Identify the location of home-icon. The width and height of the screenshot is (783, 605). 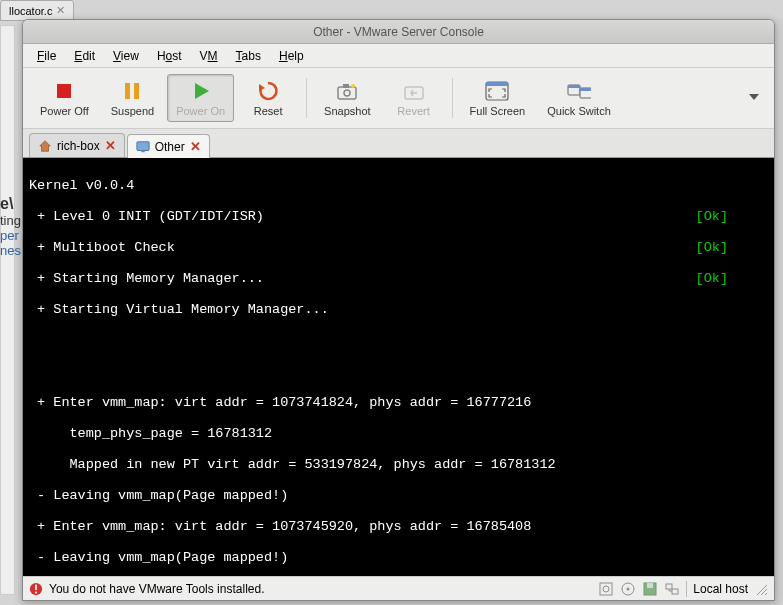
(45, 146).